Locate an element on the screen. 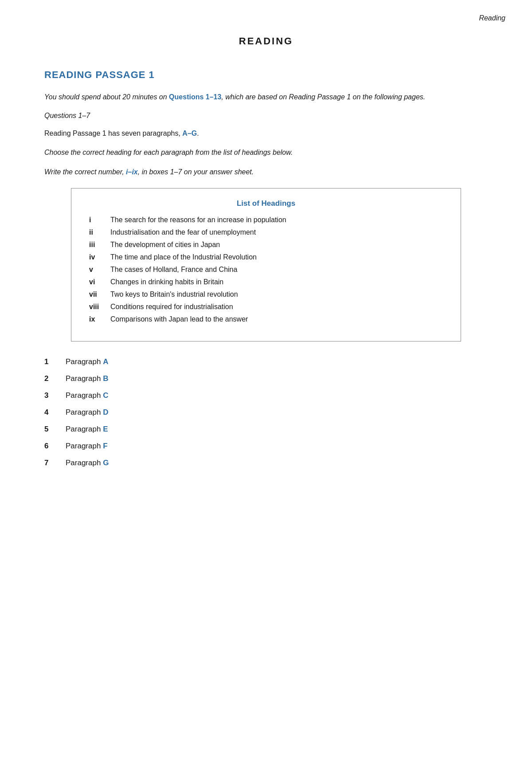 This screenshot has width=532, height=773. paragraph-number: 3 is located at coordinates (55, 396).